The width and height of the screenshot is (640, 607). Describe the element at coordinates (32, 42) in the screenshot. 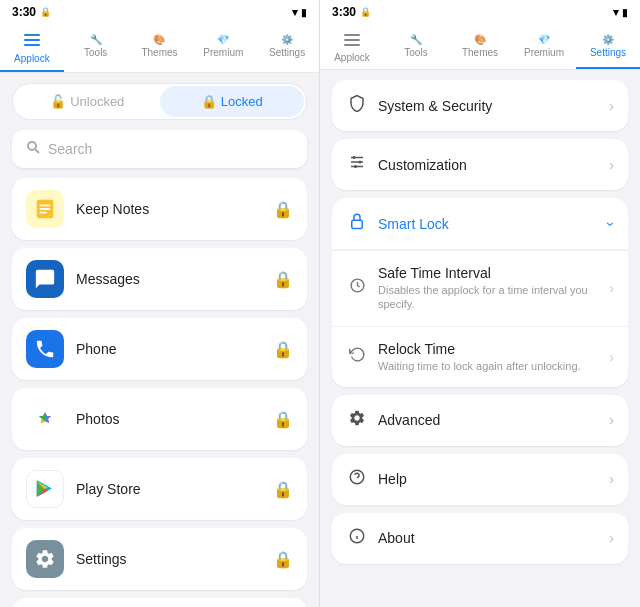

I see `applock-icon-left` at that location.